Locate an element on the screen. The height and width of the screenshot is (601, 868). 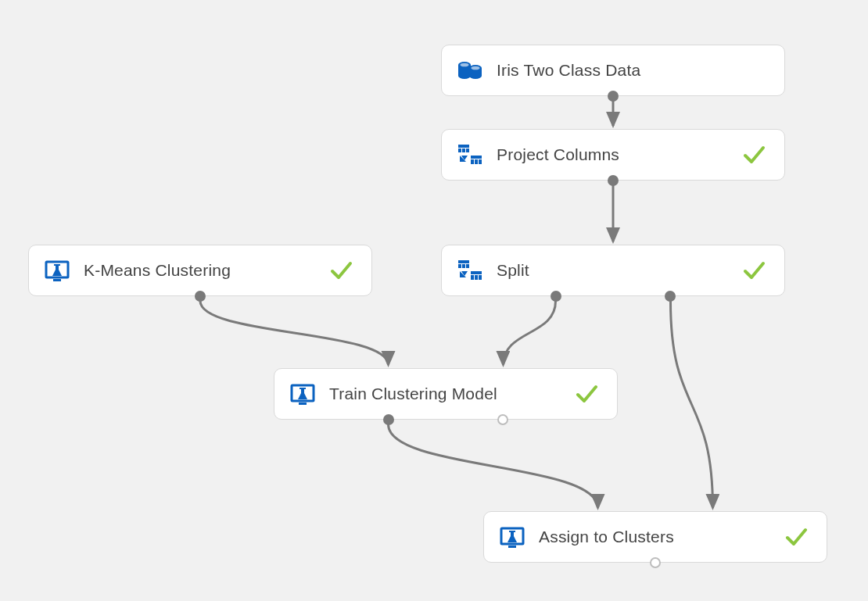
node-k-means-clustering: K-Means Clustering is located at coordinates (200, 270).